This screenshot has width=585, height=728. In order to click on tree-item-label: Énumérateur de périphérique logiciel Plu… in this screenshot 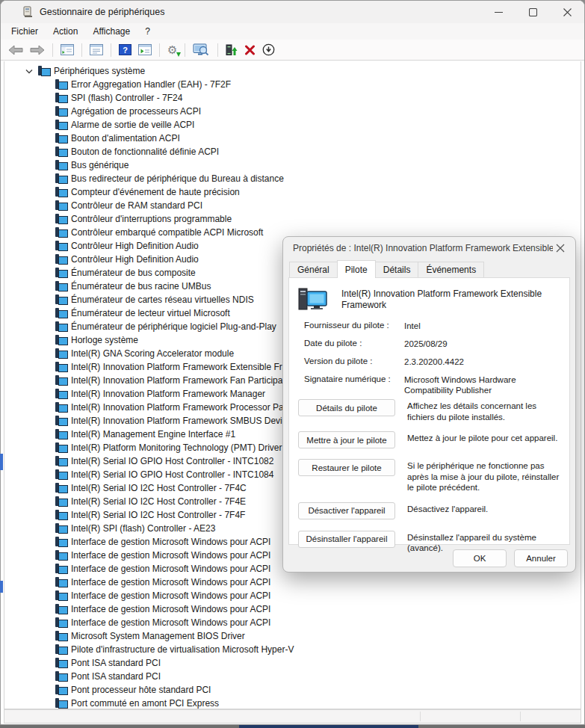, I will do `click(173, 327)`.